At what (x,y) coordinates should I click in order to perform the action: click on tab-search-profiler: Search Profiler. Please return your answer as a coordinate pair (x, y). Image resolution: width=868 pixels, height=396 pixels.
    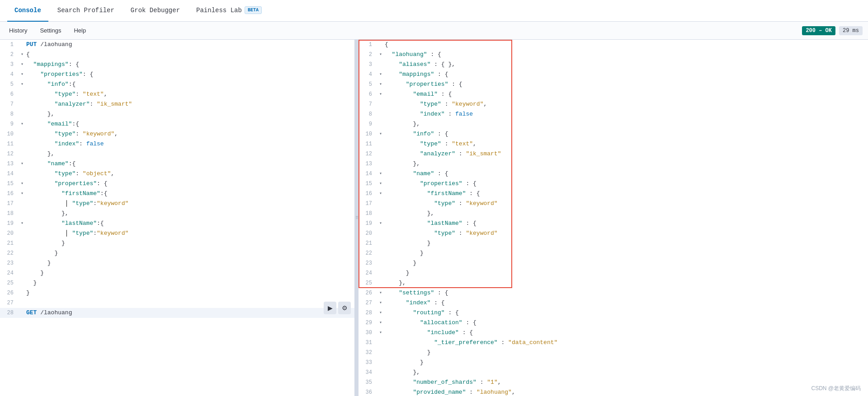
    Looking at the image, I should click on (86, 11).